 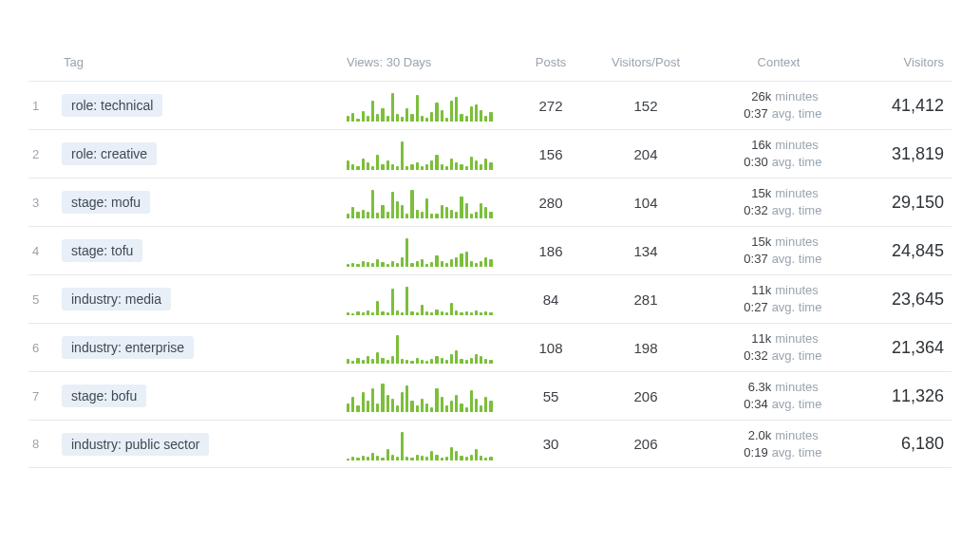 I want to click on table-row: 7stage: bofu552066.3kminutes0:34avg. tim…, so click(x=490, y=395).